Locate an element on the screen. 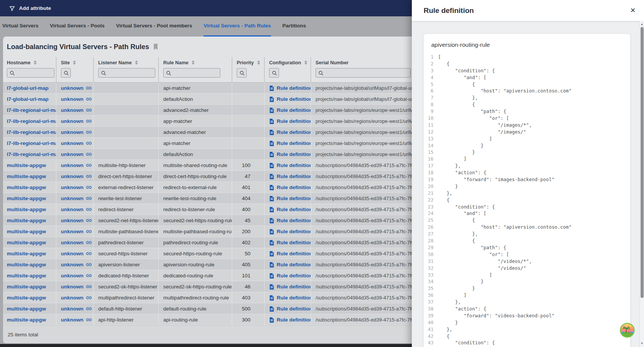 This screenshot has height=347, width=644. funnel-icon is located at coordinates (12, 8).